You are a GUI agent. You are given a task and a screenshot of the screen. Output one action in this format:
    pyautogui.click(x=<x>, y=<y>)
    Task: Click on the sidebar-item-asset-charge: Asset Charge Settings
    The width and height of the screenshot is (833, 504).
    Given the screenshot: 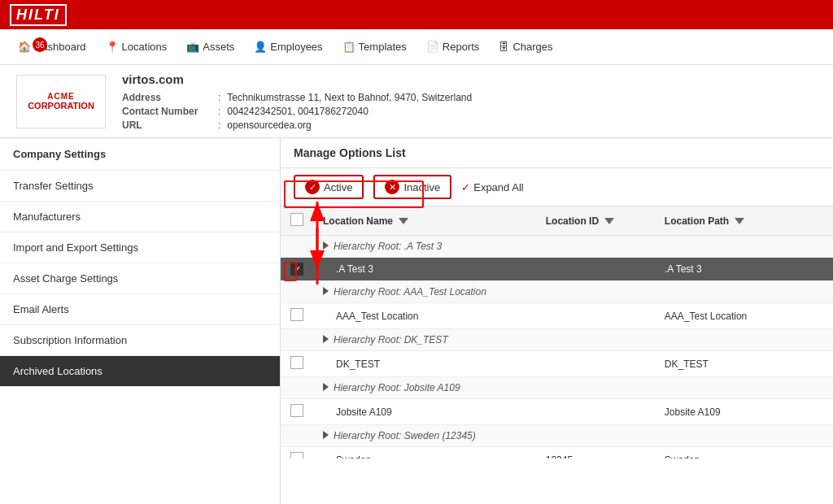 What is the action you would take?
    pyautogui.click(x=140, y=279)
    